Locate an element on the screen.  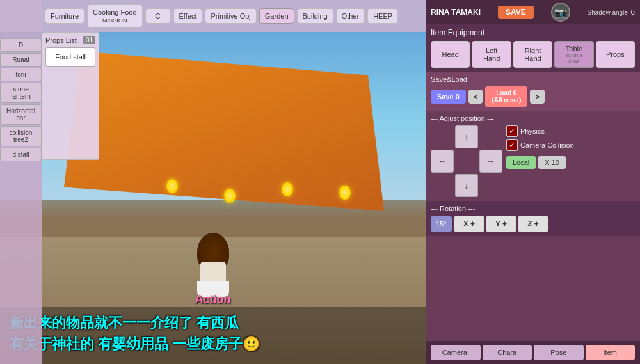
item-equipment-tabs: Head Left Hand Right Hand Table sit on a… is located at coordinates (532, 54).